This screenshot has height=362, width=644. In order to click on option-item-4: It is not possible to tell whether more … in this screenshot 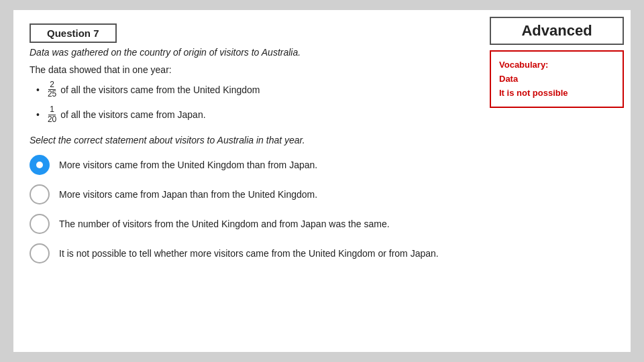, I will do `click(258, 253)`.